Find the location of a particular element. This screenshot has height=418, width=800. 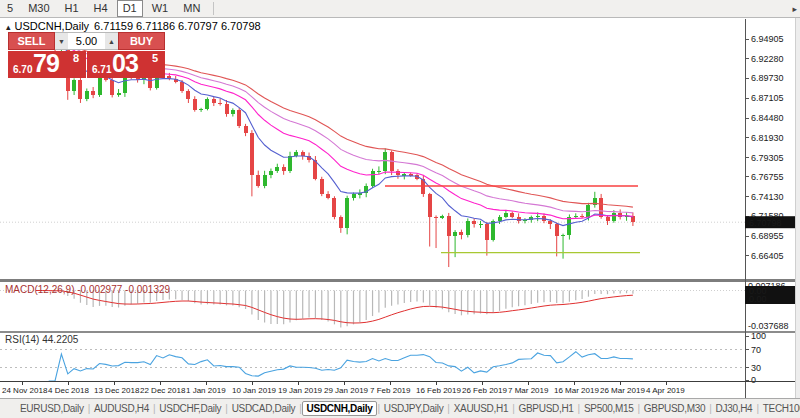

symbol-tab-SP500-M15: SP500,M15 is located at coordinates (609, 408).